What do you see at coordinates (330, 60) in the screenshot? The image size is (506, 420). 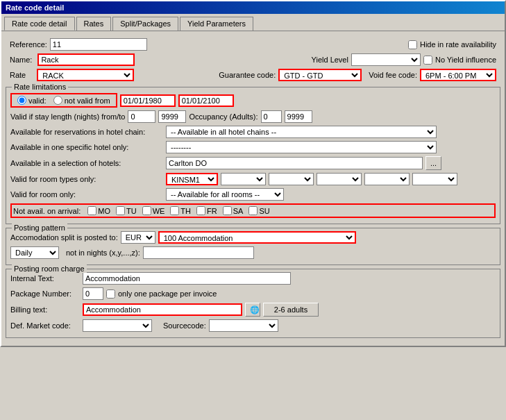 I see `yield-level-label: Yield Level` at bounding box center [330, 60].